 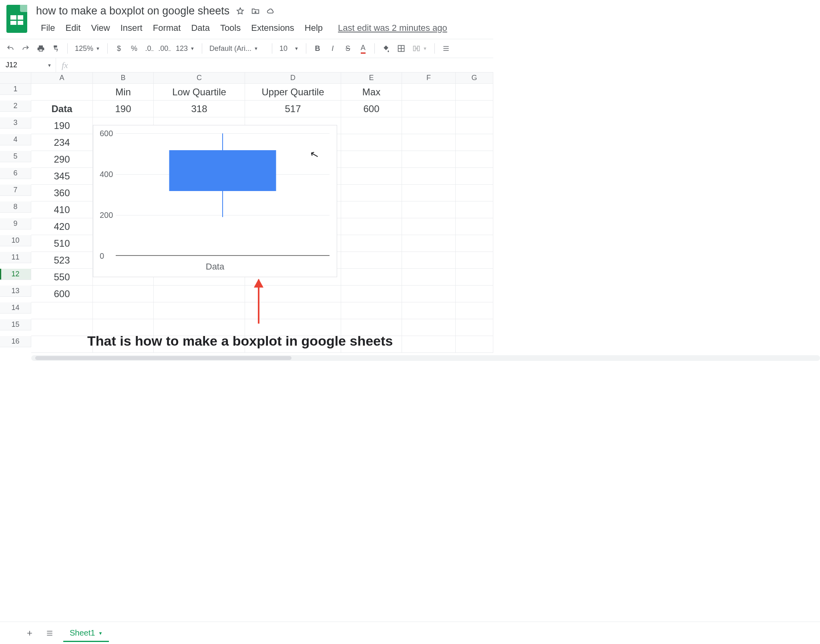 What do you see at coordinates (16, 325) in the screenshot?
I see `row-15: 15` at bounding box center [16, 325].